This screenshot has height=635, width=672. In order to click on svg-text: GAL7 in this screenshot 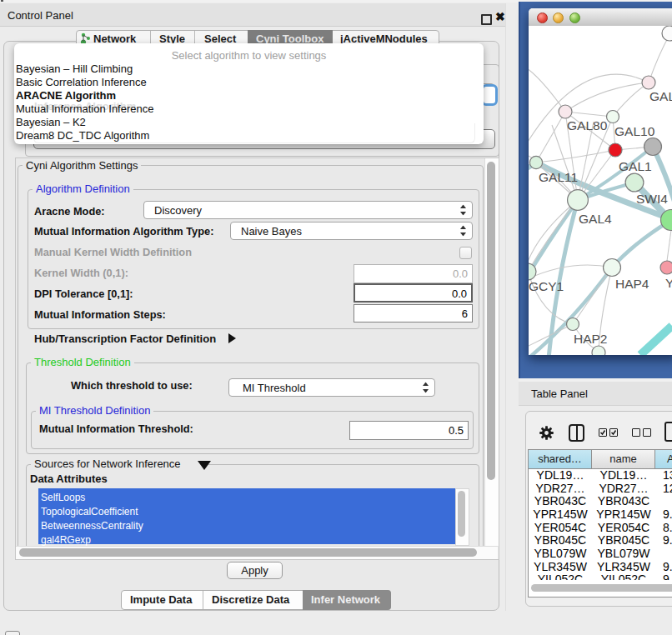, I will do `click(660, 97)`.